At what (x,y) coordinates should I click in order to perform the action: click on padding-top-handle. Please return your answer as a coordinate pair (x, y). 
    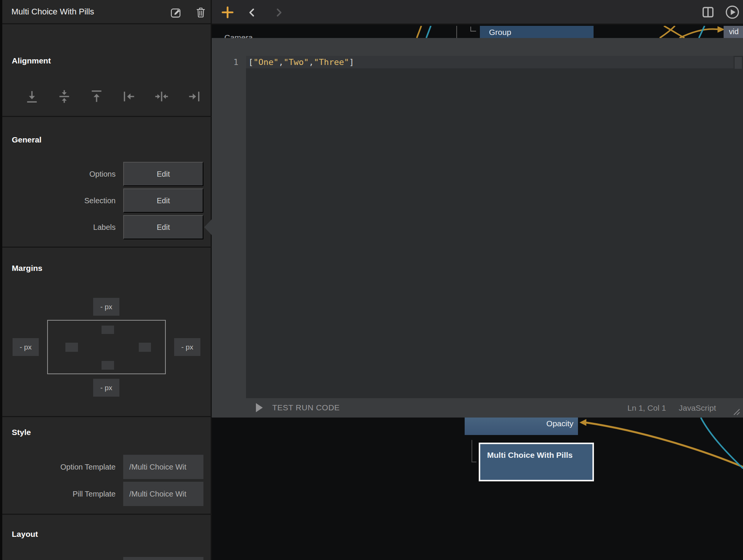
    Looking at the image, I should click on (108, 330).